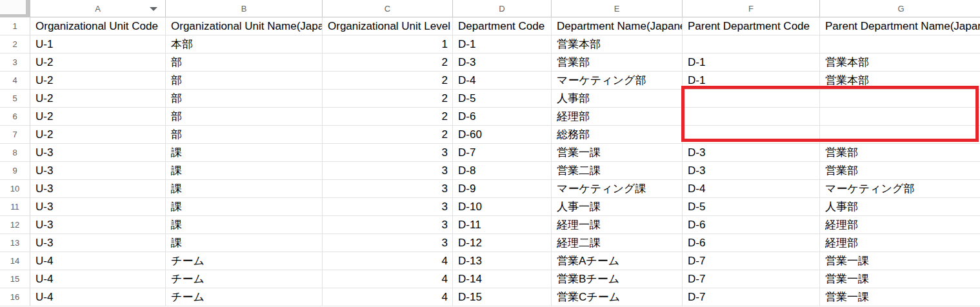  What do you see at coordinates (244, 135) in the screenshot?
I see `cell-B7: 部` at bounding box center [244, 135].